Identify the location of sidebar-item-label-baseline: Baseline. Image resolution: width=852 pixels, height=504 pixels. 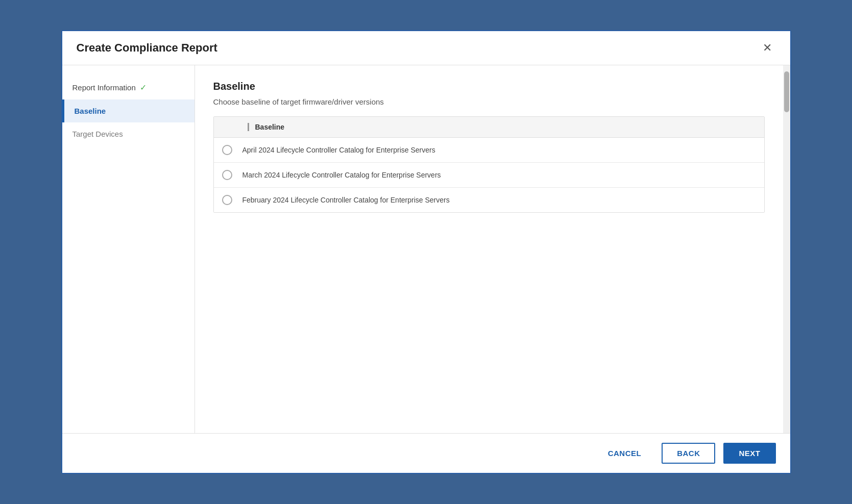
(90, 111).